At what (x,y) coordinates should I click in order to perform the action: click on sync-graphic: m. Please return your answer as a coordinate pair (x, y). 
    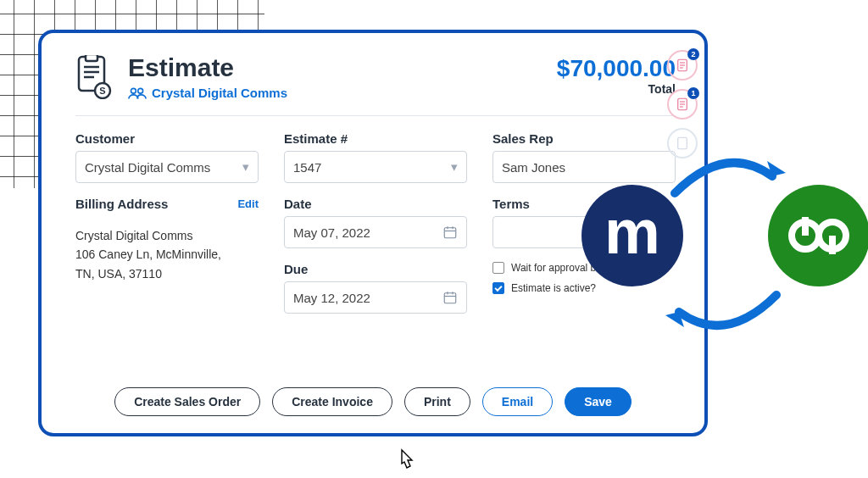
    Looking at the image, I should click on (725, 244).